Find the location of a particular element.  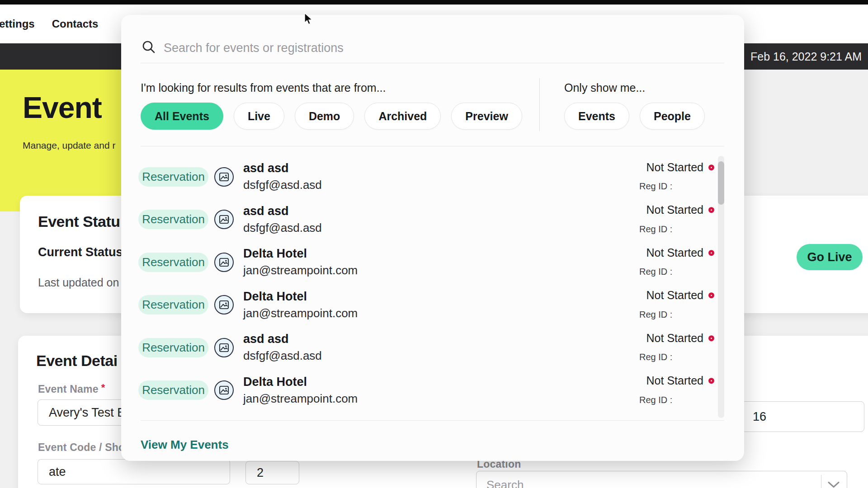

filter-events: Events is located at coordinates (597, 116).